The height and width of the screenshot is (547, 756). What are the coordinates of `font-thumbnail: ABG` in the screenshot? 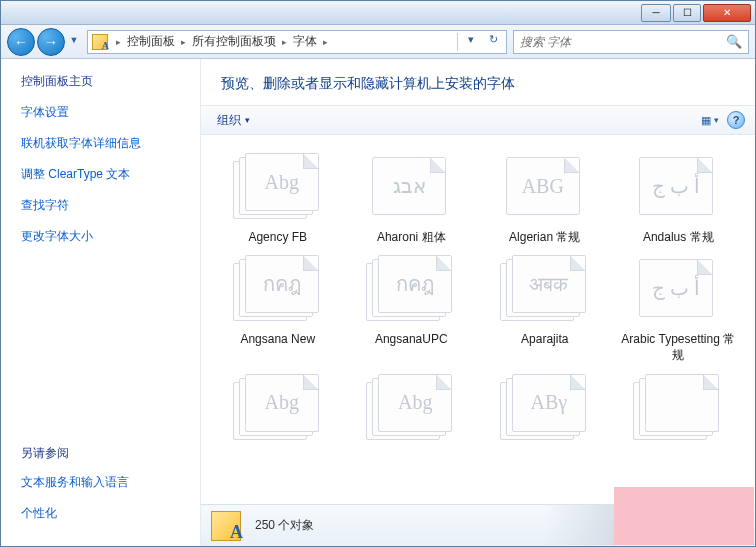 It's located at (545, 187).